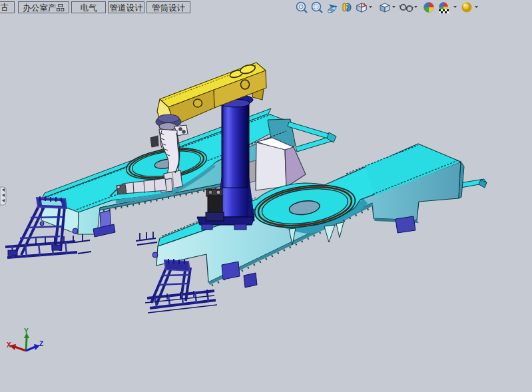  Describe the element at coordinates (41, 343) in the screenshot. I see `svg-text: Z` at that location.